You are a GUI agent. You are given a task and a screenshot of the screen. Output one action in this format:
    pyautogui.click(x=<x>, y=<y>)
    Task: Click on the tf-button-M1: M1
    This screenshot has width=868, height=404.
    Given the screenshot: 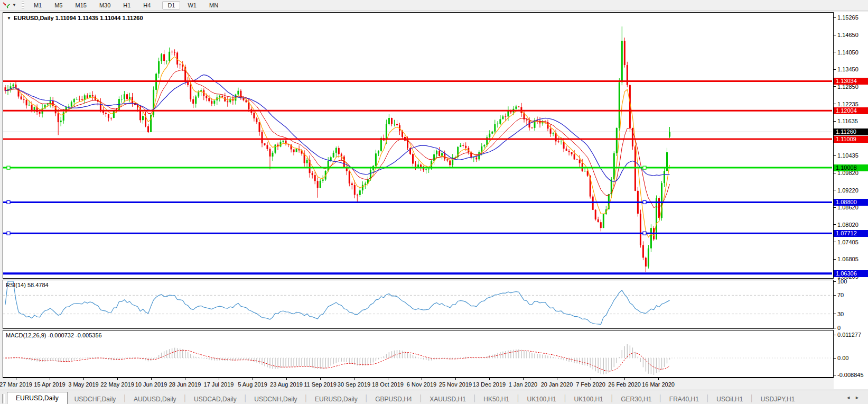 What is the action you would take?
    pyautogui.click(x=38, y=5)
    